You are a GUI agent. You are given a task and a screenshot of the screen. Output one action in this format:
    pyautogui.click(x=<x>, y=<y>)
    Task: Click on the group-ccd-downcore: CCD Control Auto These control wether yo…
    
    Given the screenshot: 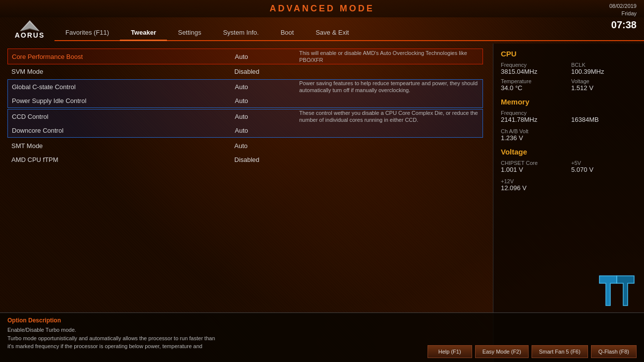 What is the action you would take?
    pyautogui.click(x=245, y=123)
    